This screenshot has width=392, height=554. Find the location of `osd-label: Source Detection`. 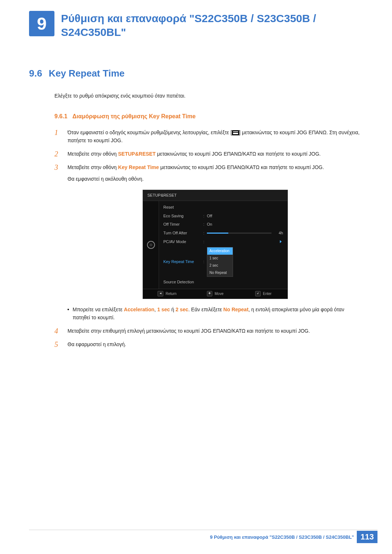

osd-label: Source Detection is located at coordinates (183, 282).